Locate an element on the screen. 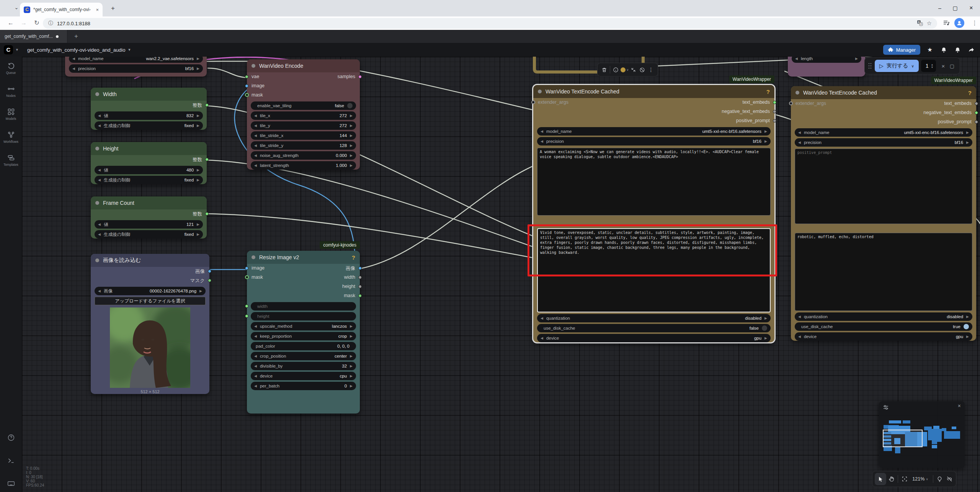  widget-upscale_method: ◀upscale_methodlanczos▶ is located at coordinates (303, 326).